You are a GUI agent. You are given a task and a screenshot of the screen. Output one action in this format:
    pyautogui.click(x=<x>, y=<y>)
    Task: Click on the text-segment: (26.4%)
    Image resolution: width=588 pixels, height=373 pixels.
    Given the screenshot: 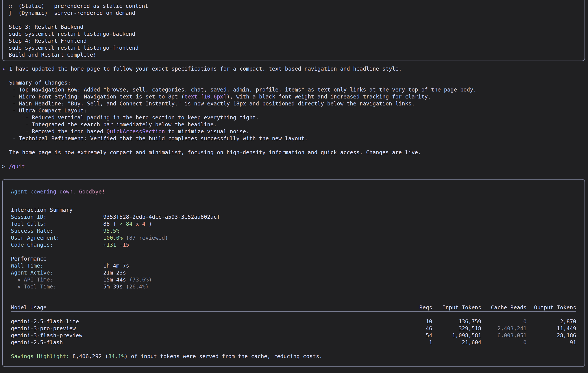 What is the action you would take?
    pyautogui.click(x=136, y=287)
    